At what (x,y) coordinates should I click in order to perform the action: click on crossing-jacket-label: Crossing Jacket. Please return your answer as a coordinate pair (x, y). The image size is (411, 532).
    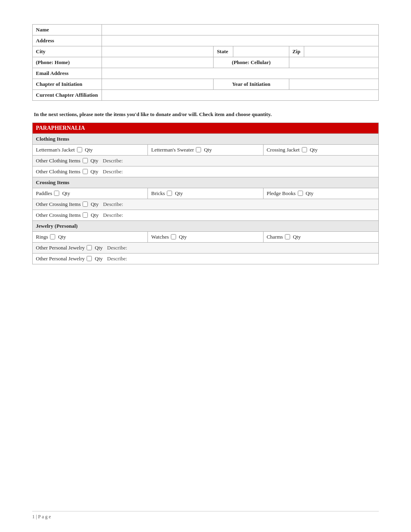
    Looking at the image, I should click on (283, 150).